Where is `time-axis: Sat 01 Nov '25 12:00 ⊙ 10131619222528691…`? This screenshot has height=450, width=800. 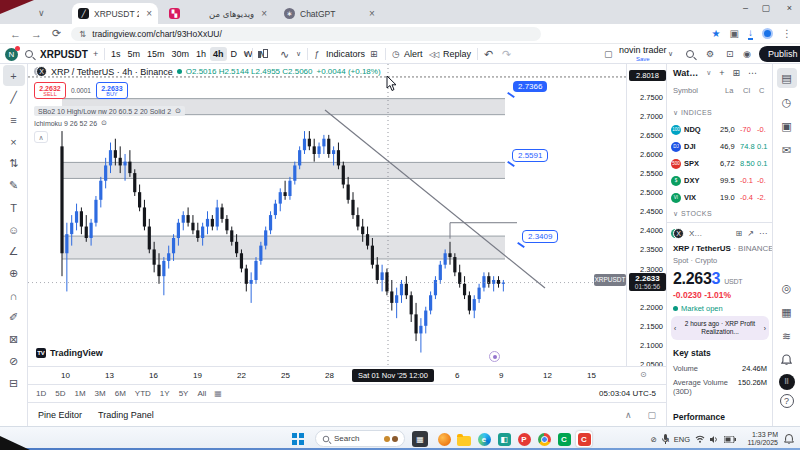
time-axis: Sat 01 Nov '25 12:00 ⊙ 10131619222528691… is located at coordinates (347, 375).